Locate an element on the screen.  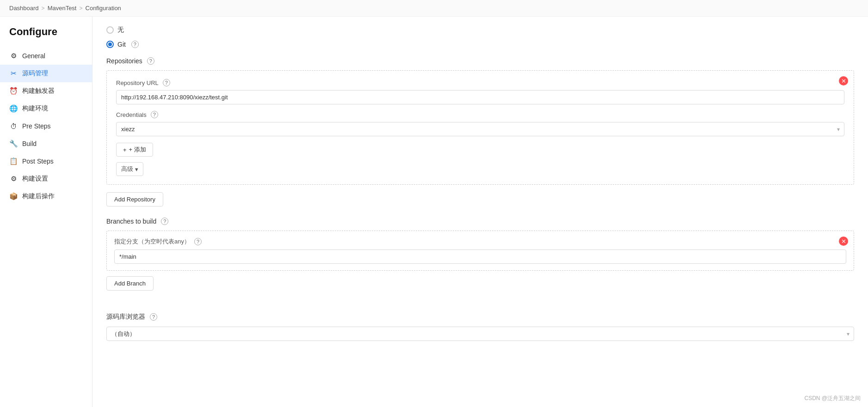
repositories-label: Repositories ? is located at coordinates (480, 61).